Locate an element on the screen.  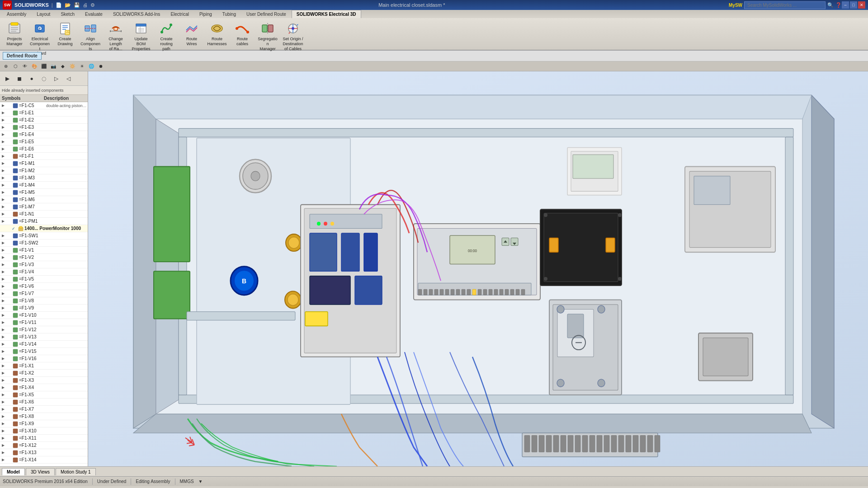
tree-item: ▶ =F1-X6 is located at coordinates (44, 402).